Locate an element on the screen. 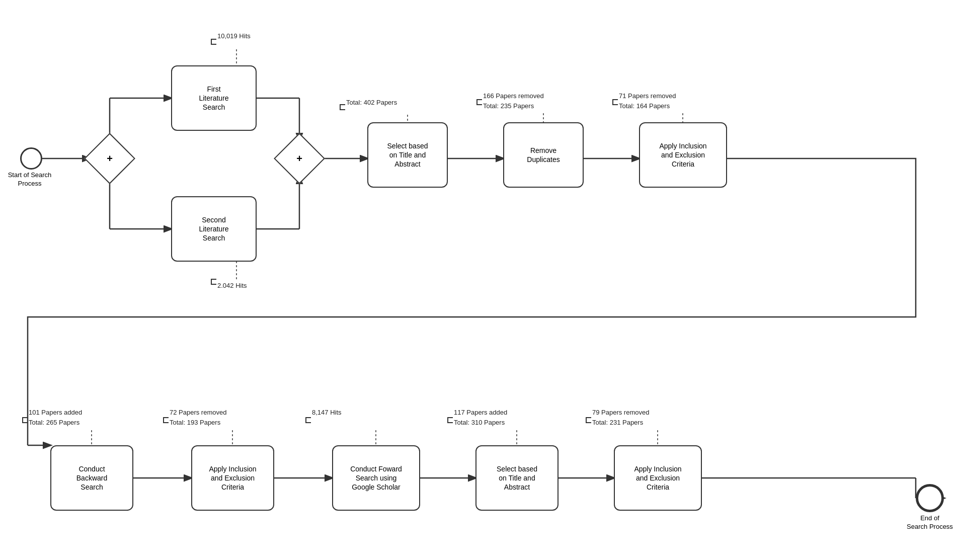 The height and width of the screenshot is (560, 957). annotation-removed166: 166 Papers removedTotal: 235 Papers is located at coordinates (513, 101).